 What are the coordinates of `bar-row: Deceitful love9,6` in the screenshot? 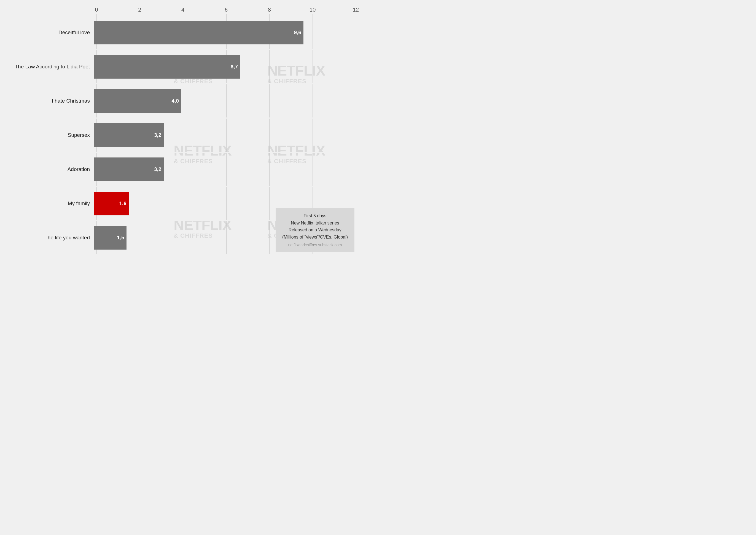 It's located at (179, 33).